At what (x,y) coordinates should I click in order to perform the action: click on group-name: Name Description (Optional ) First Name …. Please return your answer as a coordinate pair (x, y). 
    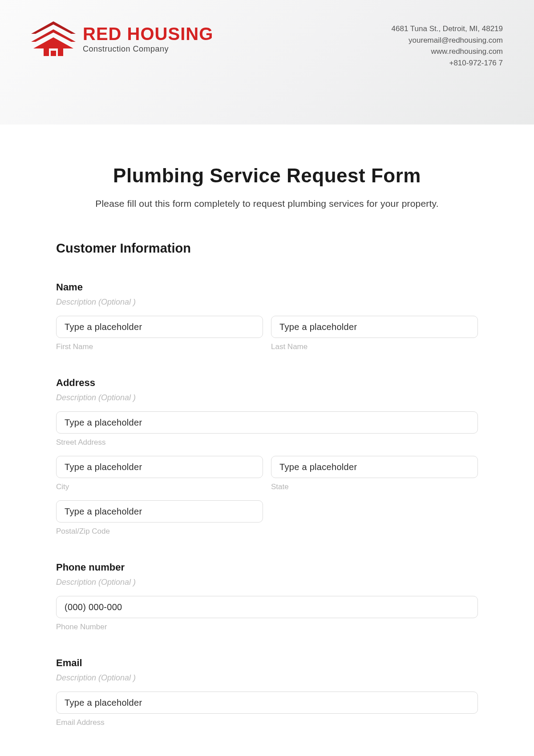
    Looking at the image, I should click on (267, 317).